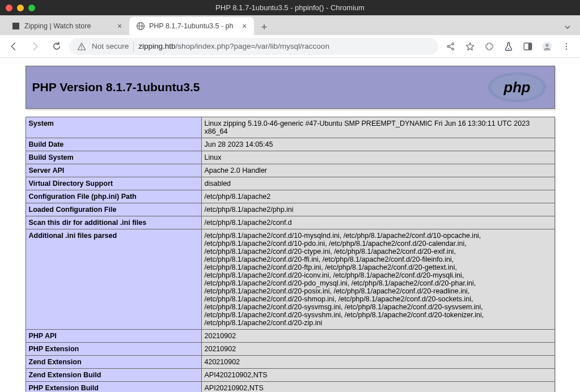 This screenshot has height=392, width=580. Describe the element at coordinates (113, 363) in the screenshot. I see `config-key: Zend Extension` at that location.